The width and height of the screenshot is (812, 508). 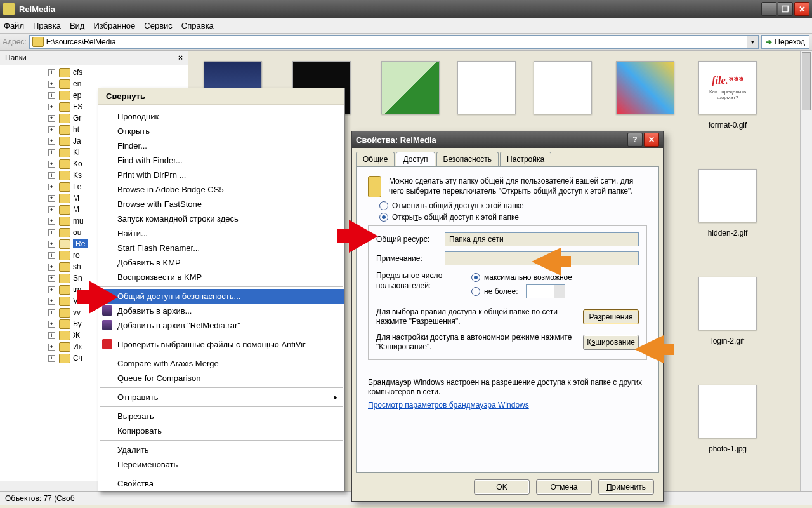 I want to click on ctx-item: Копировать, so click(x=221, y=431).